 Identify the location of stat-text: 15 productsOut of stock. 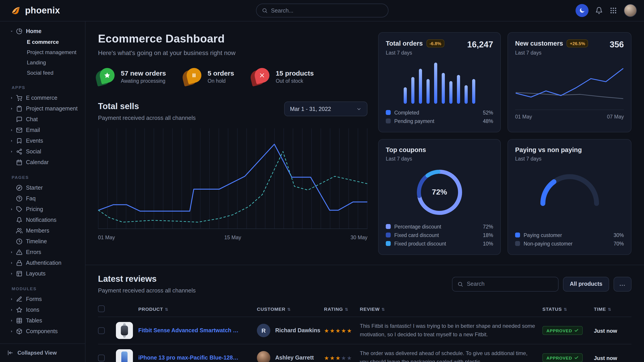
(295, 76).